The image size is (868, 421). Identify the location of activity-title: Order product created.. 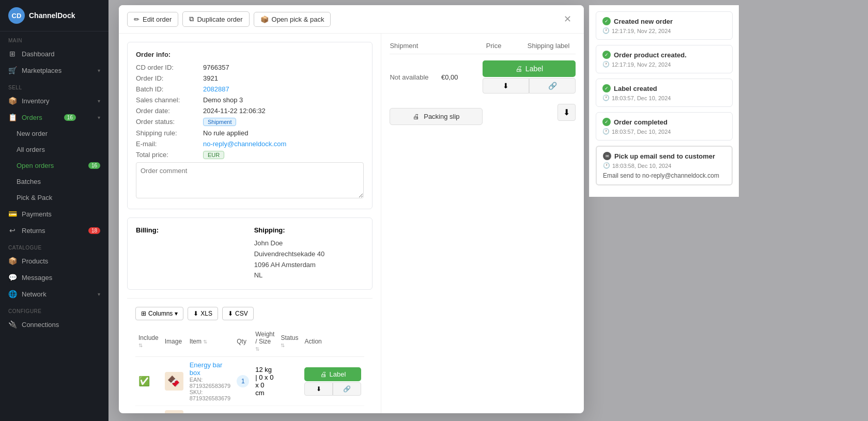
(650, 55).